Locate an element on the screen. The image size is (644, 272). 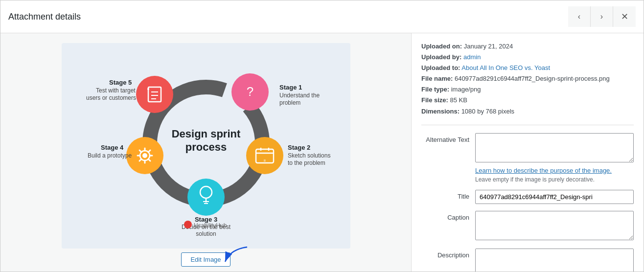
svg-text: process is located at coordinates (206, 147).